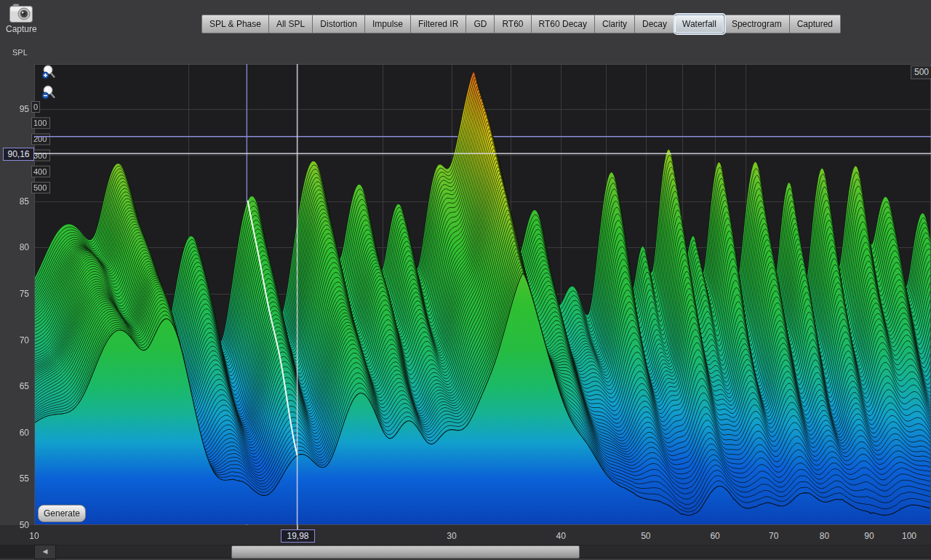 The width and height of the screenshot is (931, 560). I want to click on capture-label: Capture, so click(22, 29).